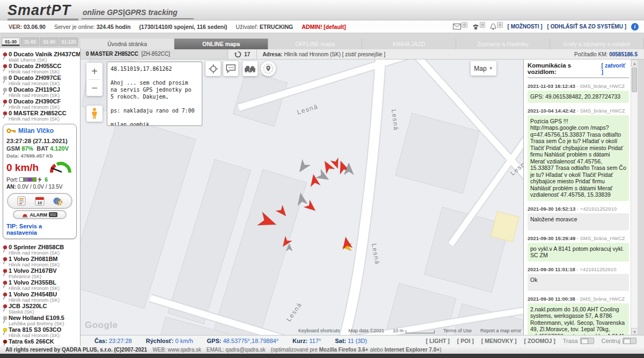 The height and width of the screenshot is (358, 644). What do you see at coordinates (634, 80) in the screenshot?
I see `scrollbar-thumb` at bounding box center [634, 80].